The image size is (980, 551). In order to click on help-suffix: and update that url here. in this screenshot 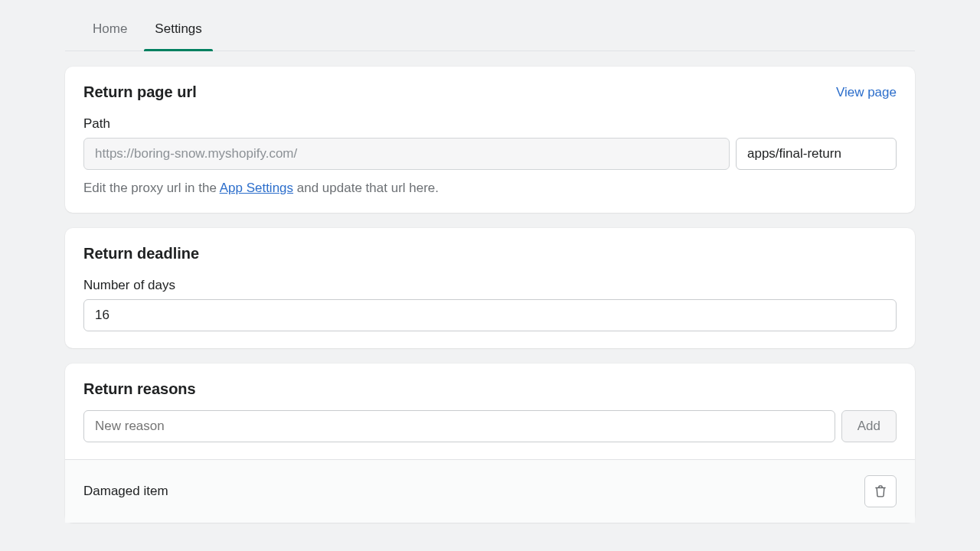, I will do `click(366, 188)`.